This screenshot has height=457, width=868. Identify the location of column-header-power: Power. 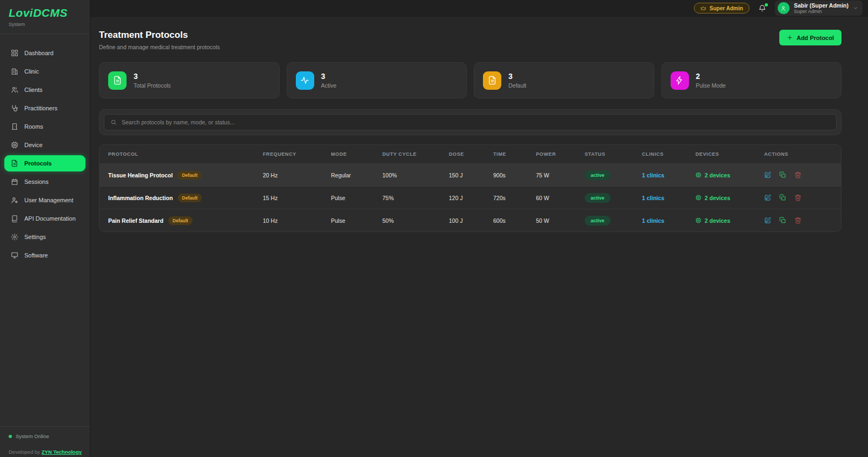
(560, 154).